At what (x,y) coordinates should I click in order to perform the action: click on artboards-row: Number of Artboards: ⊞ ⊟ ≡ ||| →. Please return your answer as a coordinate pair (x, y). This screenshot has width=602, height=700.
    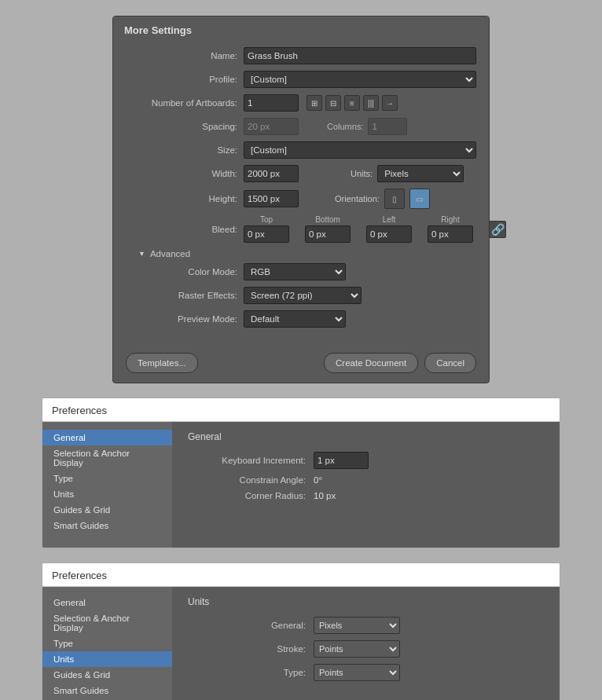
    Looking at the image, I should click on (301, 103).